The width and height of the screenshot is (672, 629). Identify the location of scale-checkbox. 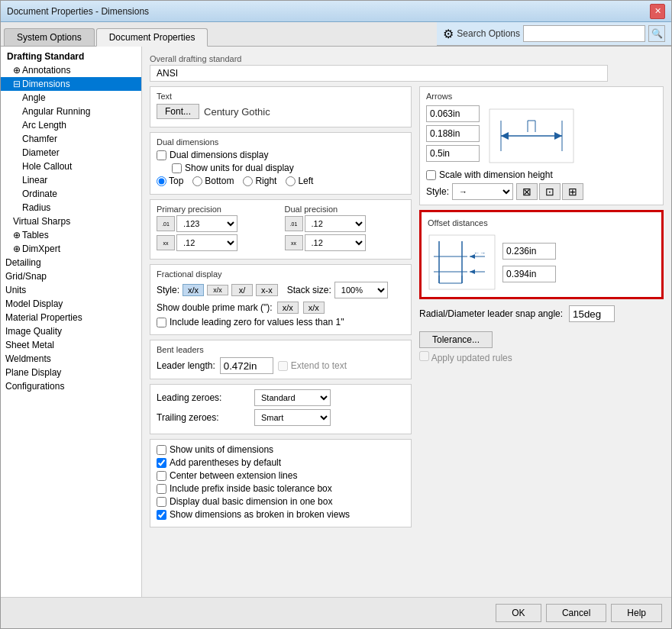
(431, 176).